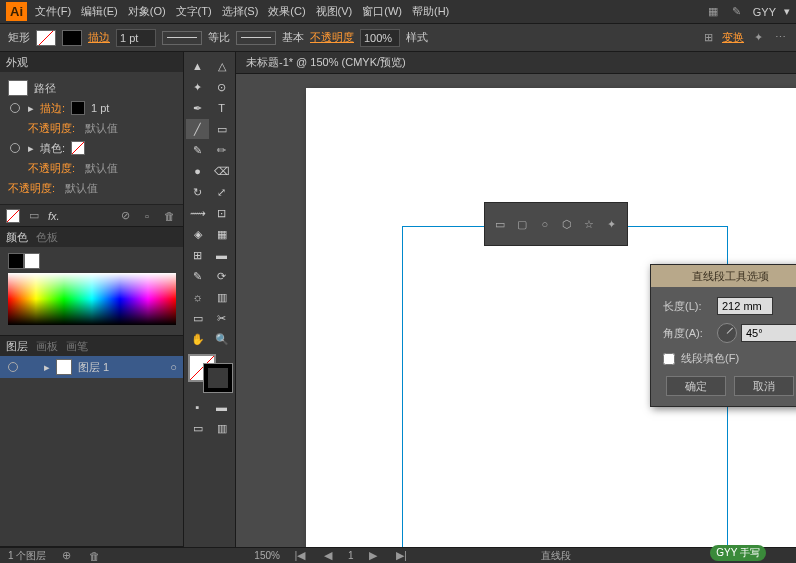  Describe the element at coordinates (94, 368) in the screenshot. I see `layer-name: 图层 1` at that location.